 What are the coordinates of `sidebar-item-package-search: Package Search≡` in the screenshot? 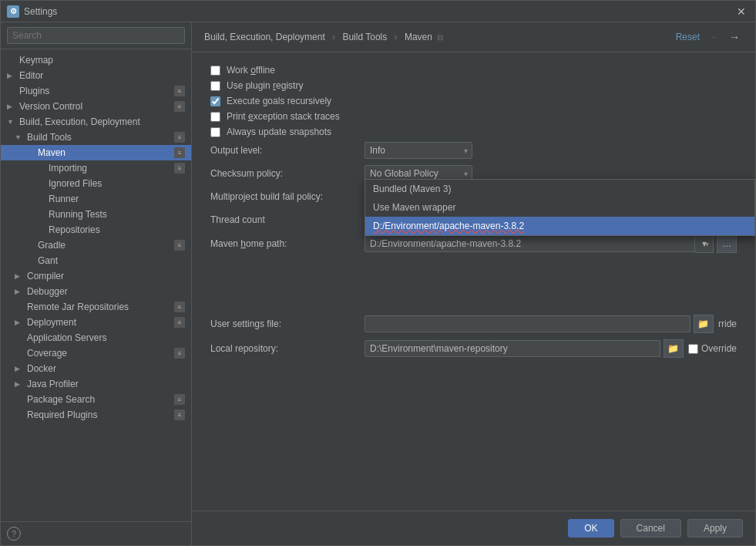 It's located at (96, 399).